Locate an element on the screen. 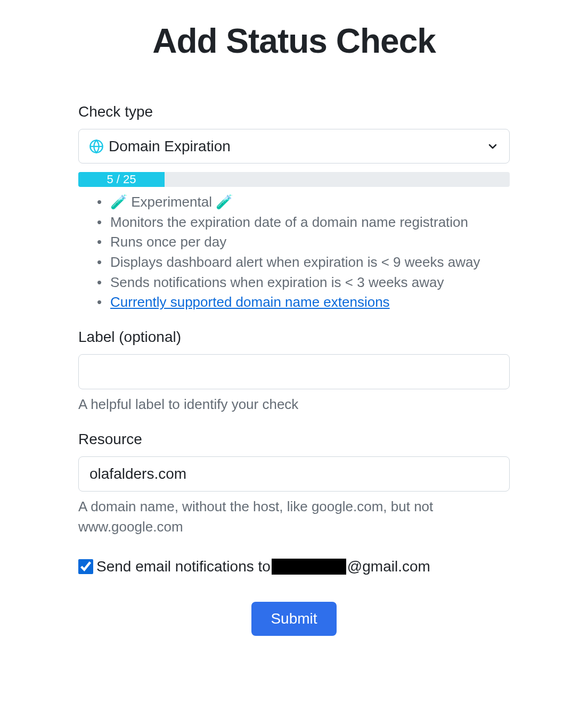  check-type-label: Check type is located at coordinates (294, 112).